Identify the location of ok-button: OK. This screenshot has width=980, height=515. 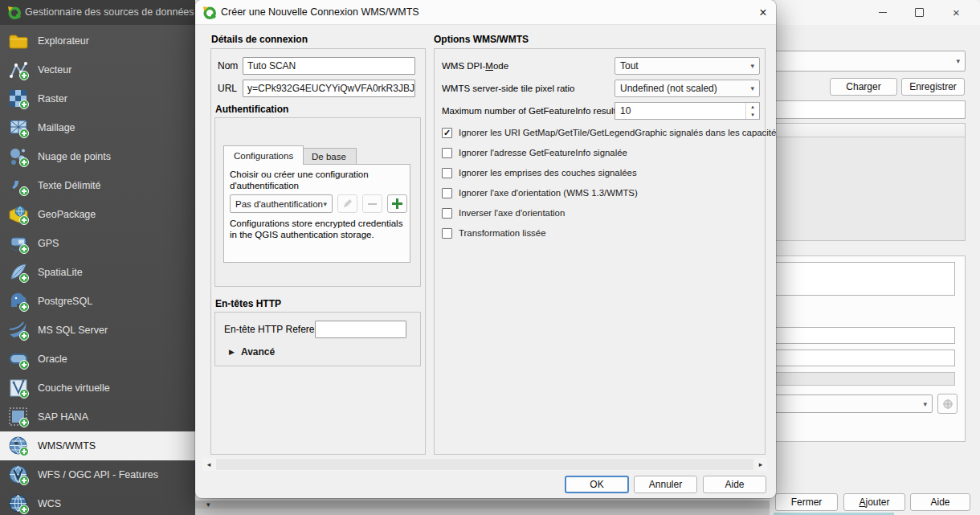
(597, 484).